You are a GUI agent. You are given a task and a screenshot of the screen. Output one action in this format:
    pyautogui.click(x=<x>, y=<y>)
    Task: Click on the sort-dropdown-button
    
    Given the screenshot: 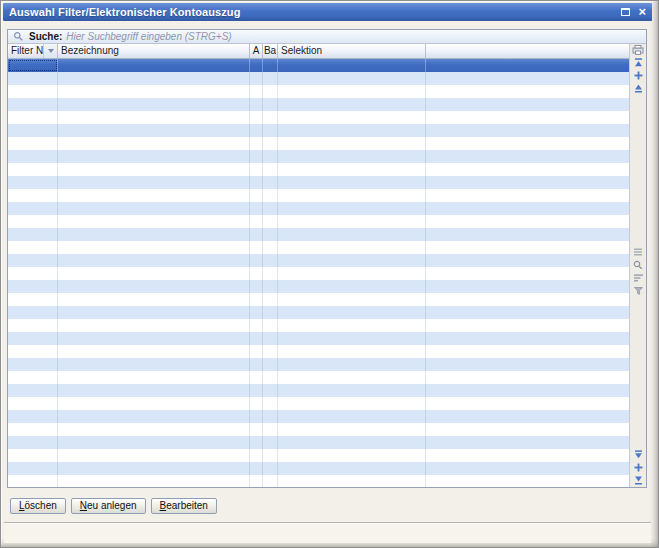 What is the action you would take?
    pyautogui.click(x=50, y=51)
    